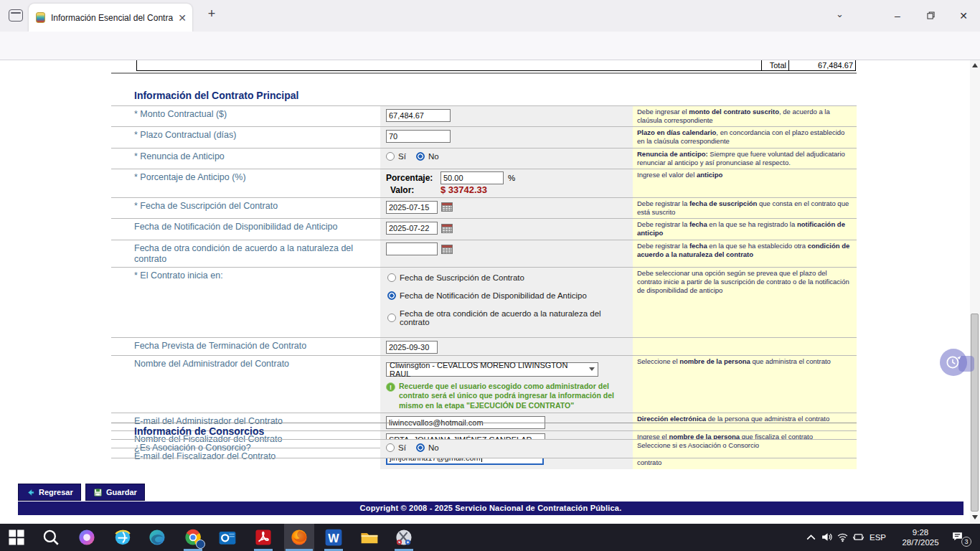  I want to click on scroll-down-arrow-icon, so click(975, 517).